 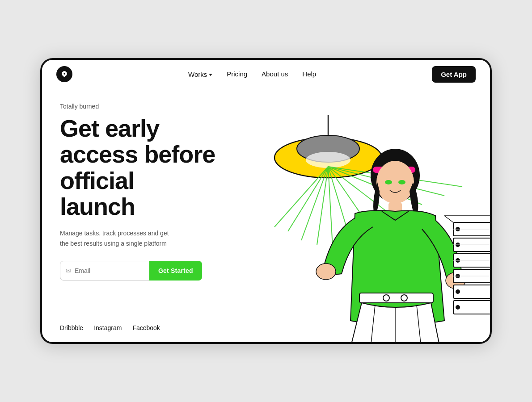 What do you see at coordinates (138, 154) in the screenshot?
I see `headline-line2: access before` at bounding box center [138, 154].